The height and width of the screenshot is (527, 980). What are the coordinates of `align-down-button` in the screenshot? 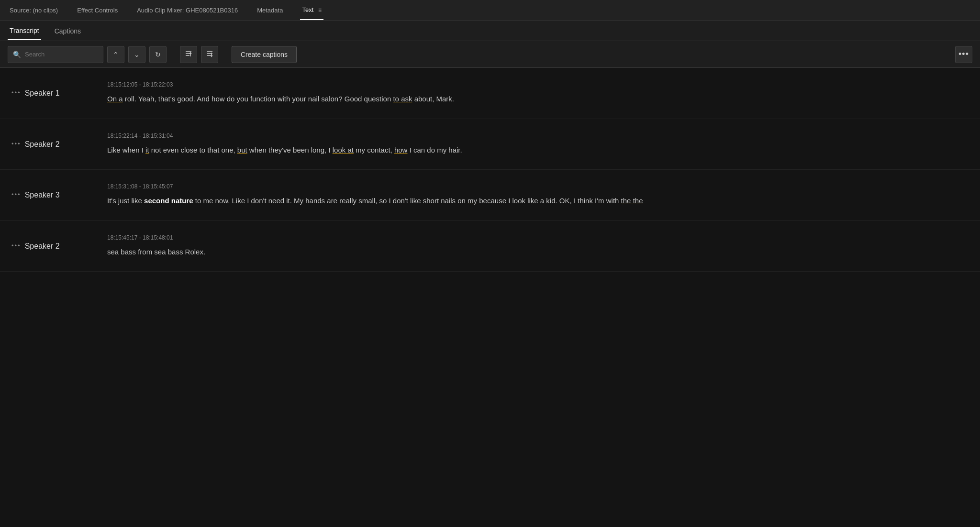 It's located at (210, 55).